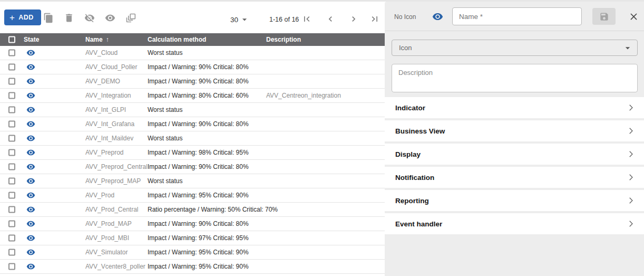  Describe the element at coordinates (514, 78) in the screenshot. I see `description-textarea` at that location.